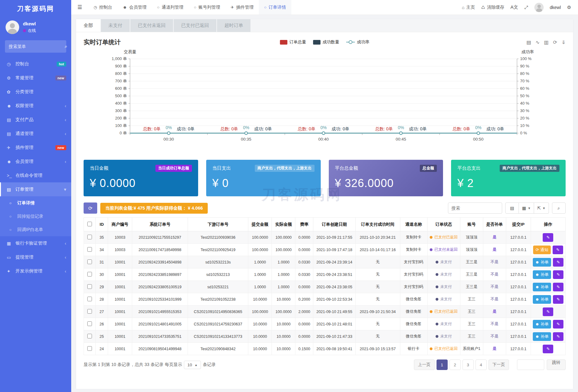 The width and height of the screenshot is (578, 392). Describe the element at coordinates (120, 275) in the screenshot. I see `cell-merchant: 10001` at that location.